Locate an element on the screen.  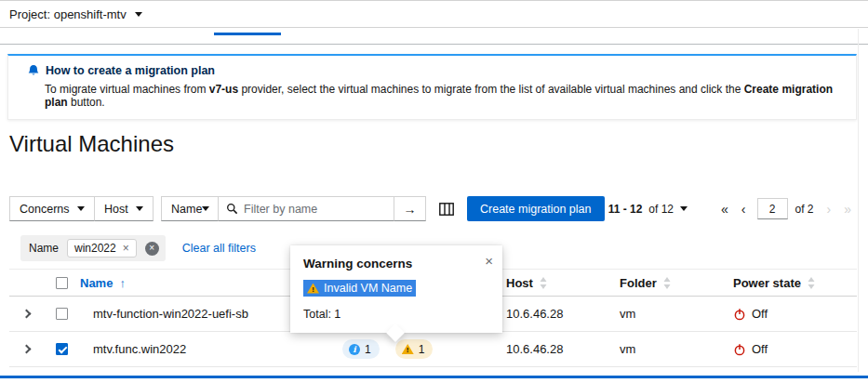
alert-description: To migrate virtual machines from v7-us p… is located at coordinates (443, 96).